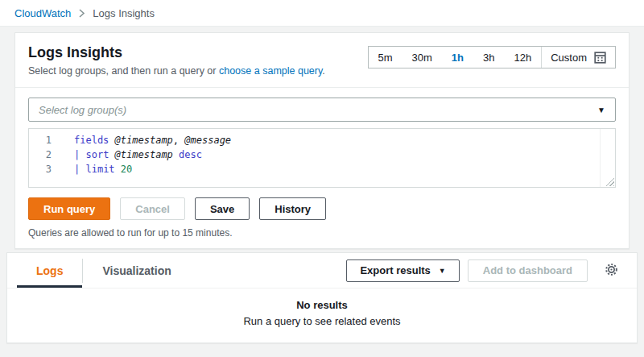 The height and width of the screenshot is (357, 644). What do you see at coordinates (270, 71) in the screenshot?
I see `sample-query-link: choose a sample query` at bounding box center [270, 71].